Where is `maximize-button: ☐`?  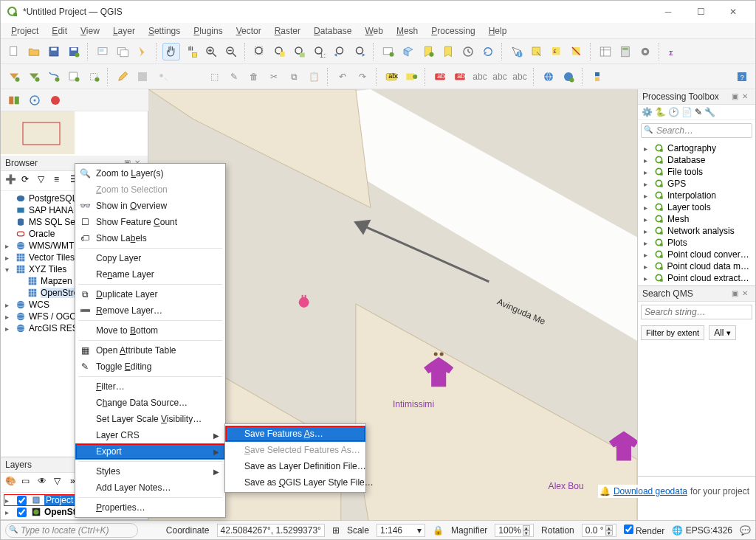 maximize-button: ☐ is located at coordinates (701, 12).